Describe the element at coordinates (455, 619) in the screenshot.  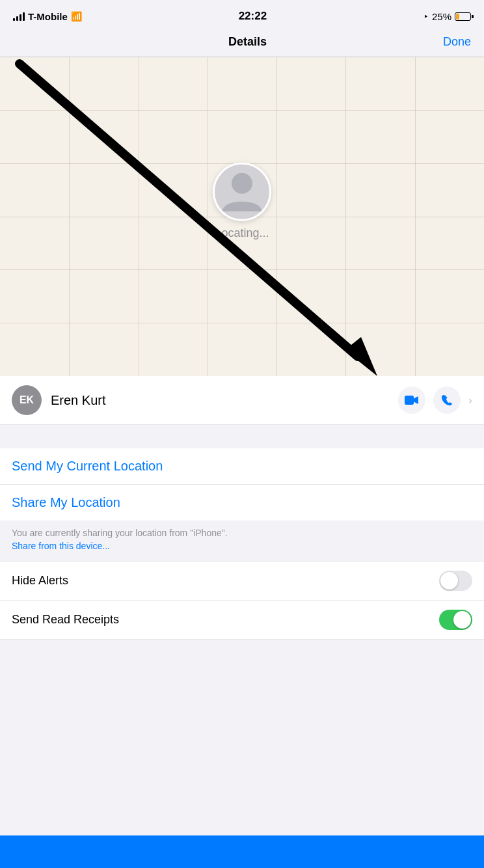
I see `send-read-receipts-toggle` at that location.